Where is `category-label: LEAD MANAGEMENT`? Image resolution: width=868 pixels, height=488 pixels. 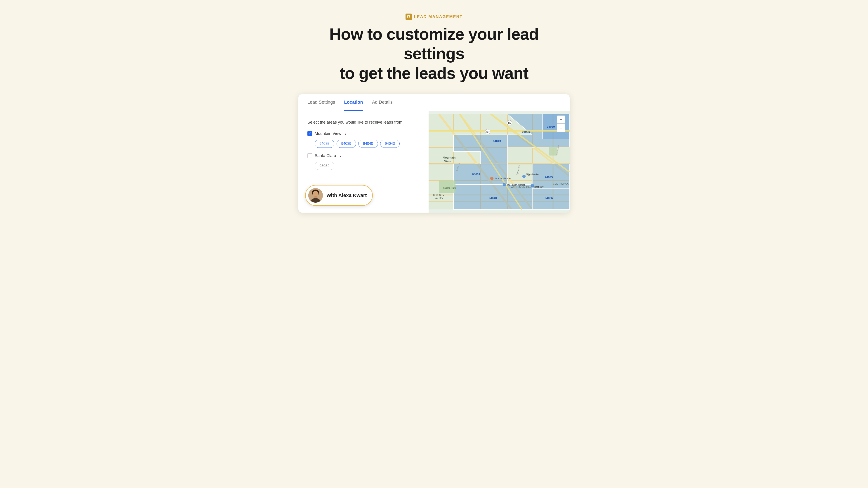 category-label: LEAD MANAGEMENT is located at coordinates (434, 17).